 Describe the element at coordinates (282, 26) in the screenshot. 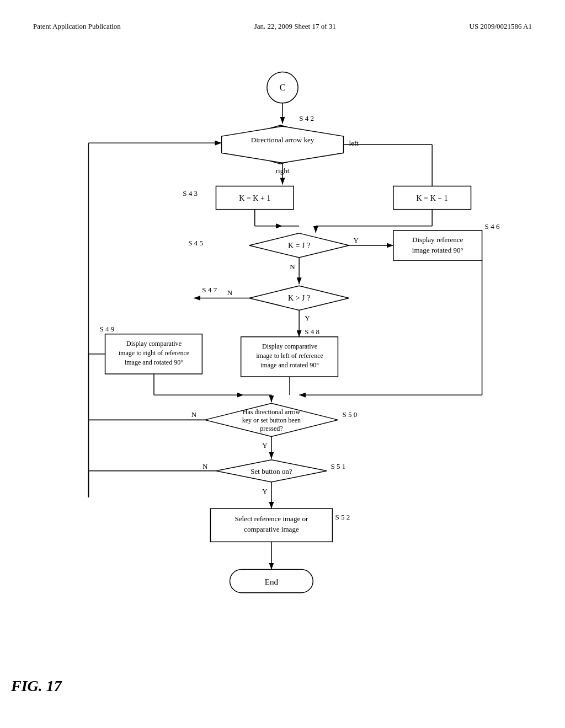

I see `page-header: Patent Application Publication Jan. 22, …` at that location.